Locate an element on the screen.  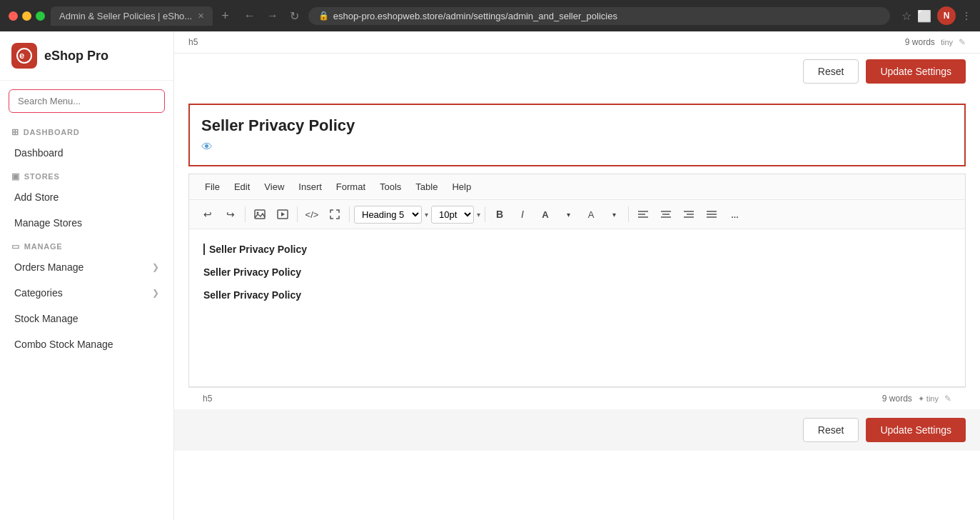
editor-menubar: File Edit View Insert Format Tools Table… is located at coordinates (577, 187).